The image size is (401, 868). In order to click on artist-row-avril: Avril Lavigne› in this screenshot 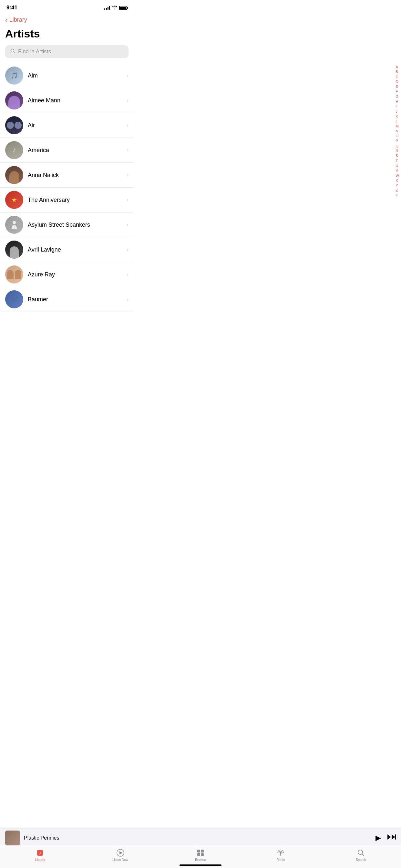, I will do `click(67, 250)`.